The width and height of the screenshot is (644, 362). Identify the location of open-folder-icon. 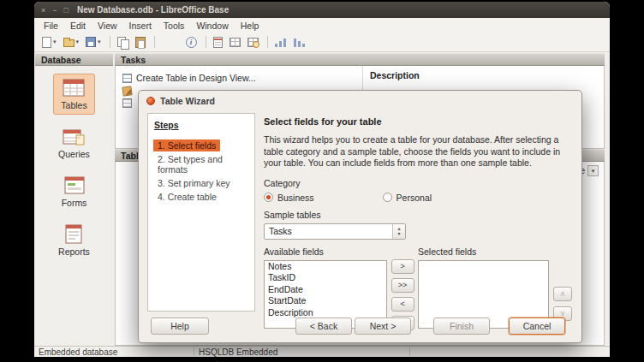
(69, 43).